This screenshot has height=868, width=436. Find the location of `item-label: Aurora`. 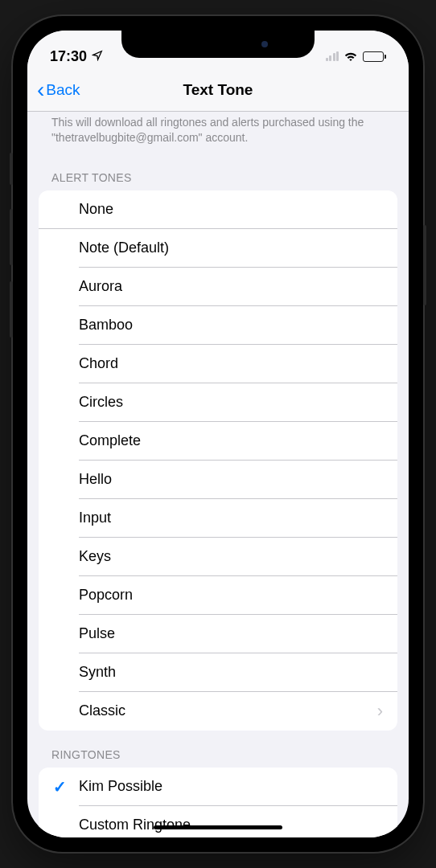

item-label: Aurora is located at coordinates (231, 286).